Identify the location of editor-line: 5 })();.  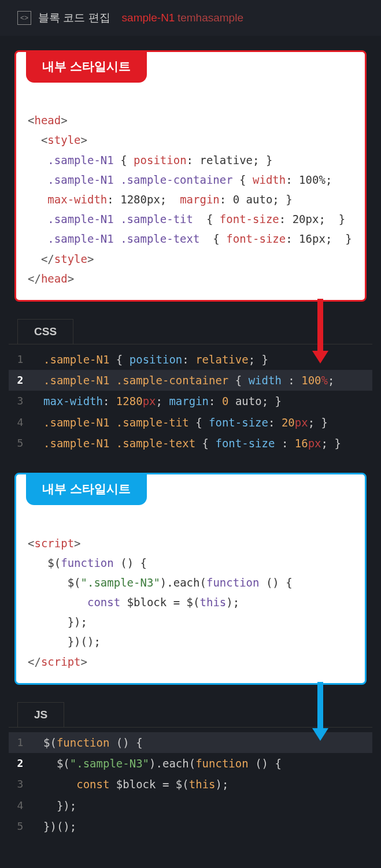
(191, 826).